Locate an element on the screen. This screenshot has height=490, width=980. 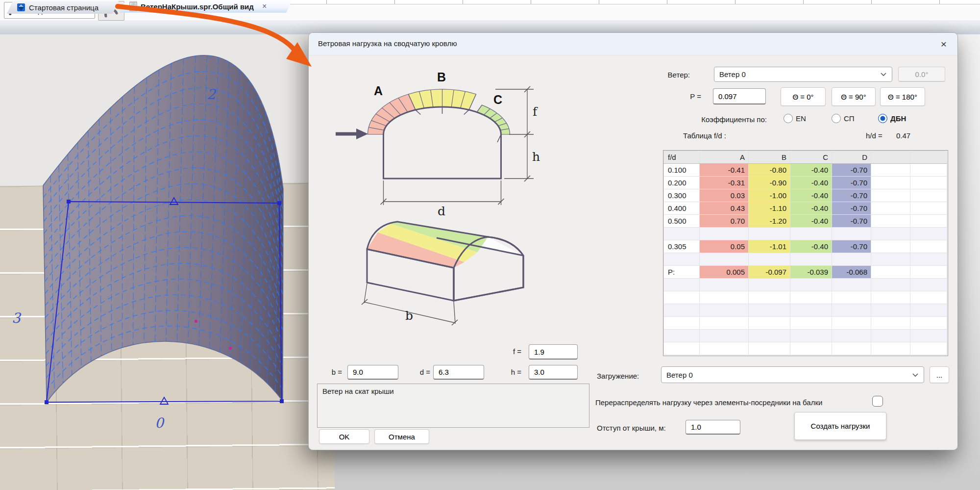
loadcase-select: Ветер 0 is located at coordinates (793, 375).